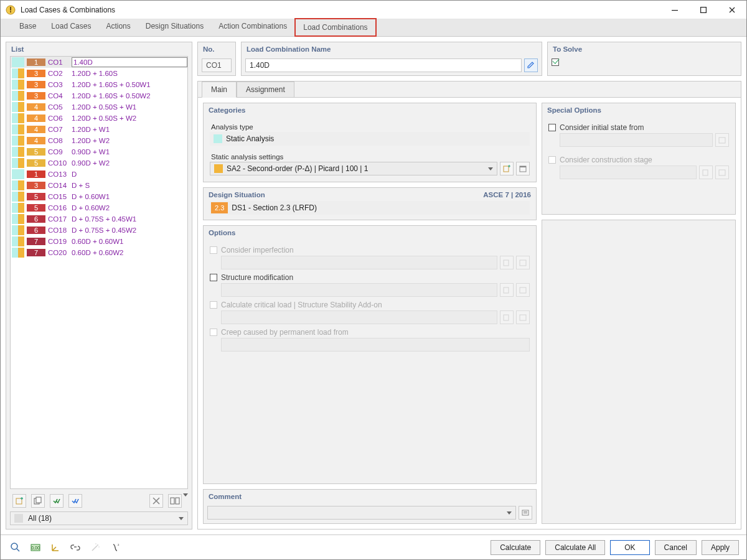  What do you see at coordinates (265, 90) in the screenshot?
I see `subtab-assignment: Assignment` at bounding box center [265, 90].